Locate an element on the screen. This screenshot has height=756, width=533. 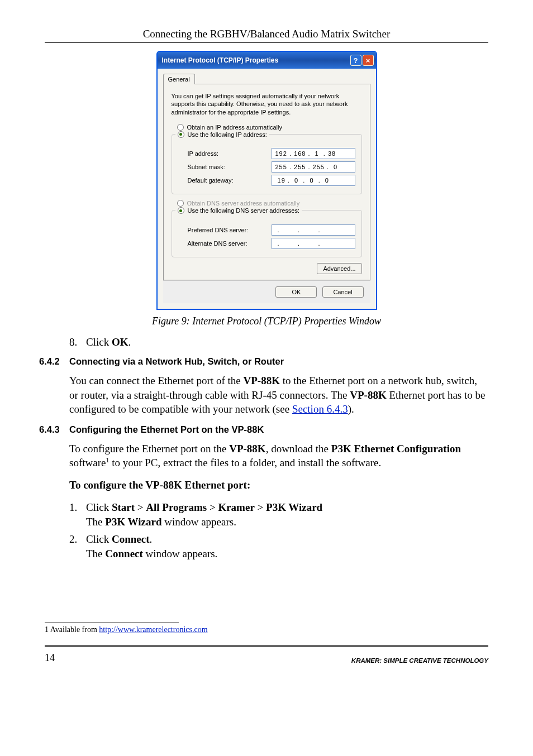
ip-address-group: Use the following IP address: IP address… is located at coordinates (267, 164).